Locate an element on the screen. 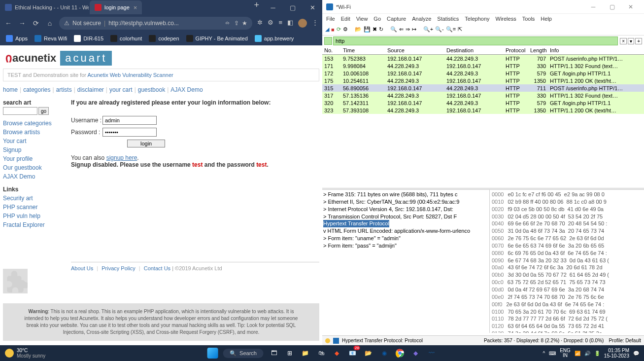  tree-line: > Transmission Control Protocol, Src Por… is located at coordinates (406, 217).